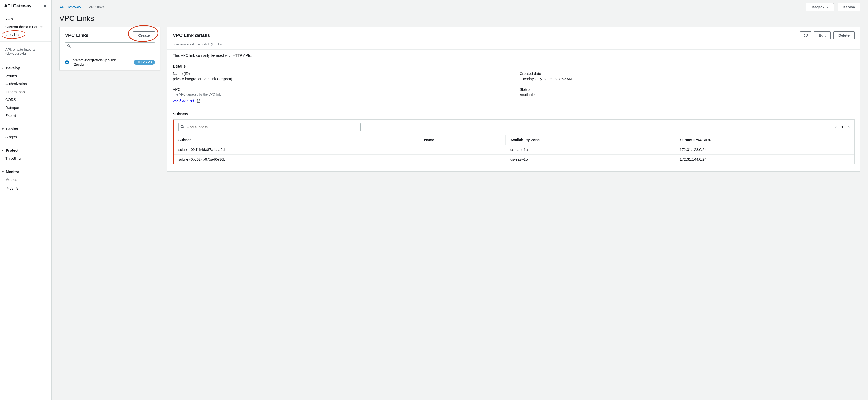 The width and height of the screenshot is (868, 400). I want to click on detail-vpc-label: VPC, so click(343, 90).